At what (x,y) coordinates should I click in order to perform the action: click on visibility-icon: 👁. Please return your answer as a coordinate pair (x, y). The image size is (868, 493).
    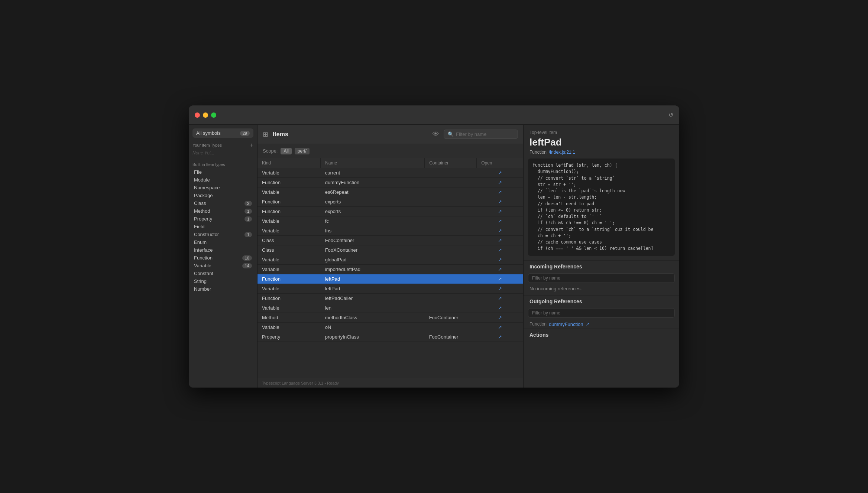
    Looking at the image, I should click on (436, 134).